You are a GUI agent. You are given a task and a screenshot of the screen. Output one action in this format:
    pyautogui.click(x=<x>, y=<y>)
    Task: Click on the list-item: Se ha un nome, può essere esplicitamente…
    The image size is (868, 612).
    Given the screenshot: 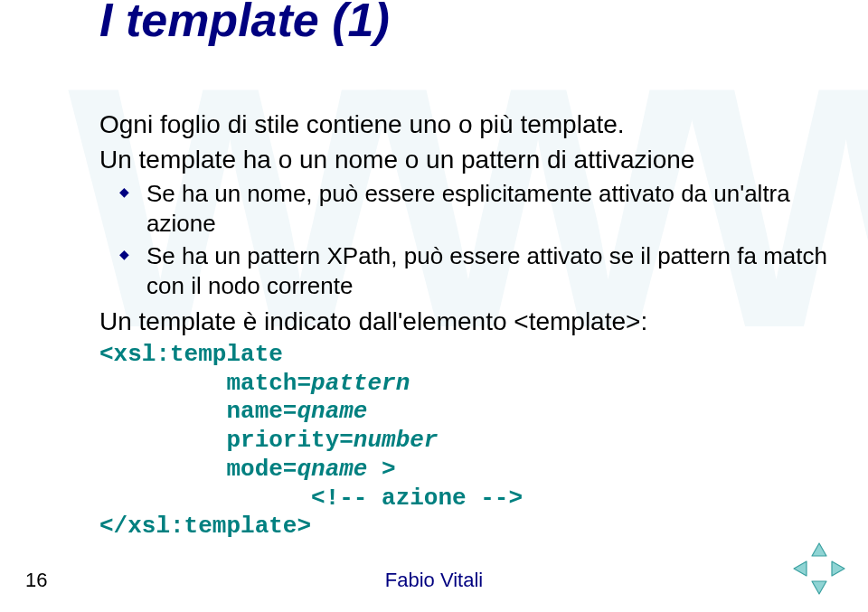 What is the action you would take?
    pyautogui.click(x=476, y=208)
    